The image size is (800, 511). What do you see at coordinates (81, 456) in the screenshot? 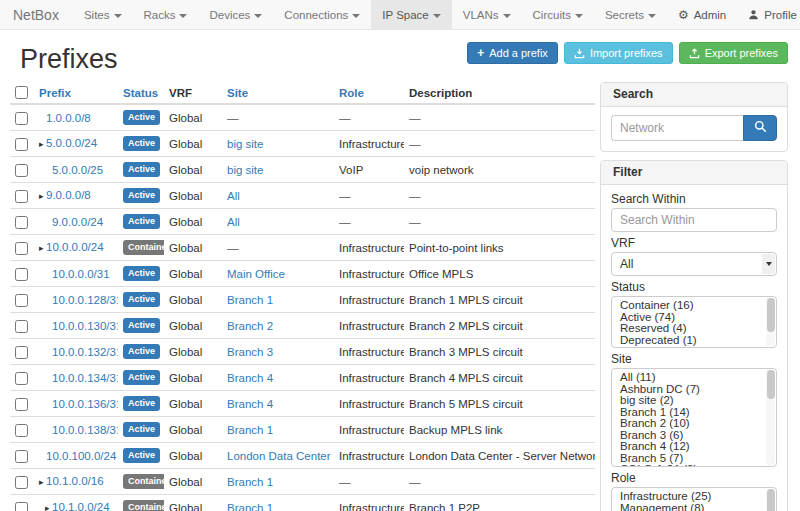
I see `prefix-link: 10.0.100.0/24` at bounding box center [81, 456].